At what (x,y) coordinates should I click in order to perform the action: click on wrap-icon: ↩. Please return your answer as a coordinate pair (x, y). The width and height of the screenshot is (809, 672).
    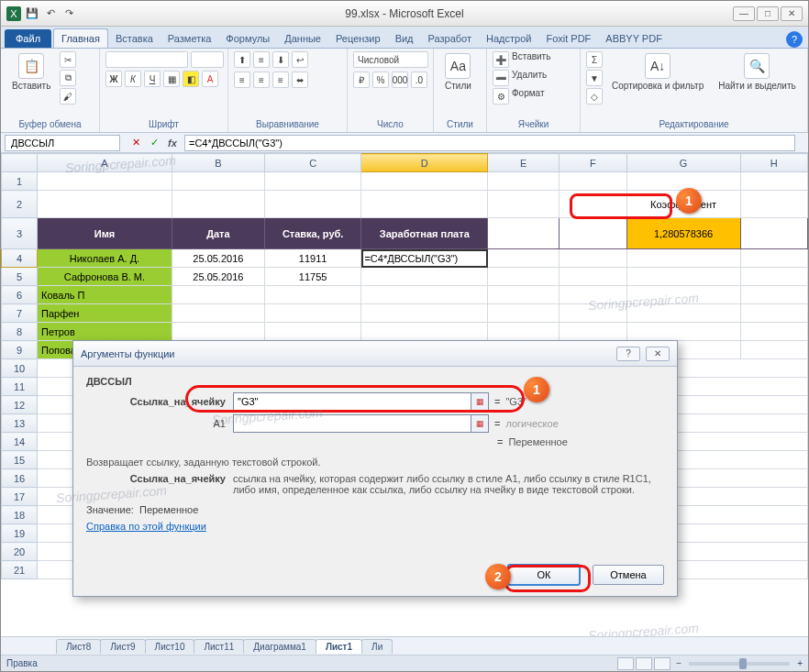
    Looking at the image, I should click on (300, 60).